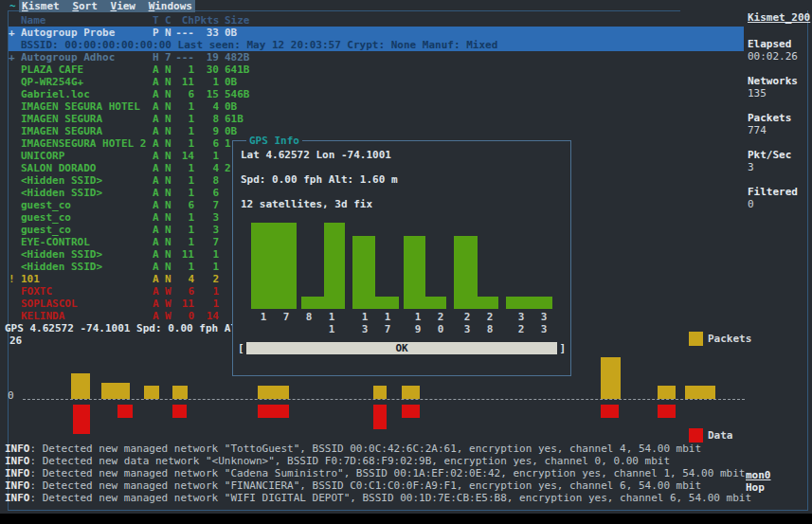  I want to click on packets-legend-label: Packets, so click(730, 339).